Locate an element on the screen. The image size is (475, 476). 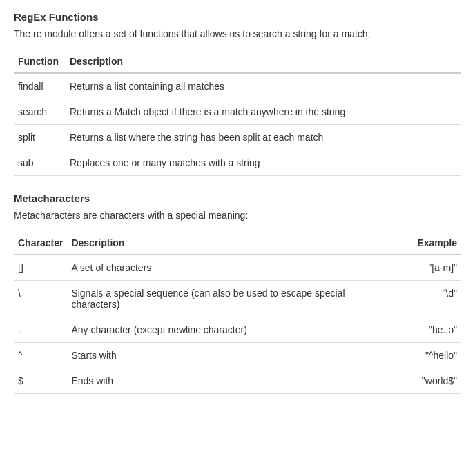
table-row: searchReturns a Match object if there is… is located at coordinates (238, 112).